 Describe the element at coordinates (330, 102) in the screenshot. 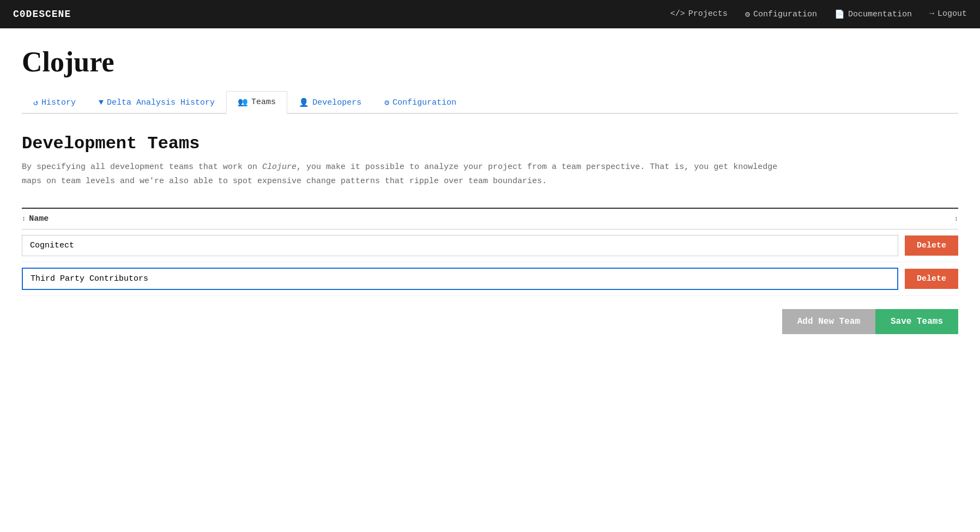

I see `tab-developers: 👤 Developers` at that location.